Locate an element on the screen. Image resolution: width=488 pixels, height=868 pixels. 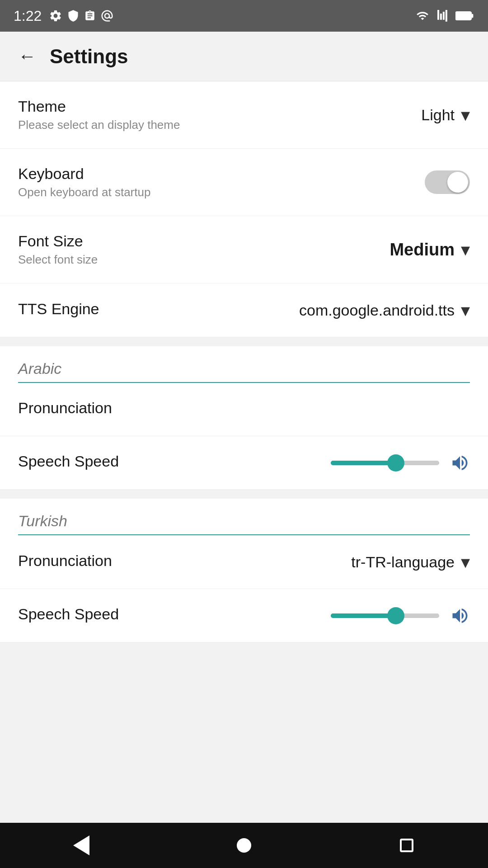
nav-recents-icon is located at coordinates (407, 845).